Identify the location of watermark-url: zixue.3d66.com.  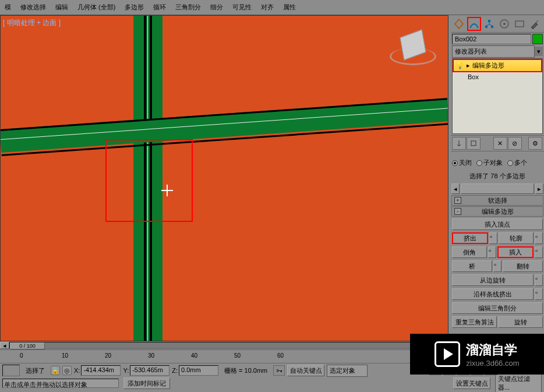
(493, 363).